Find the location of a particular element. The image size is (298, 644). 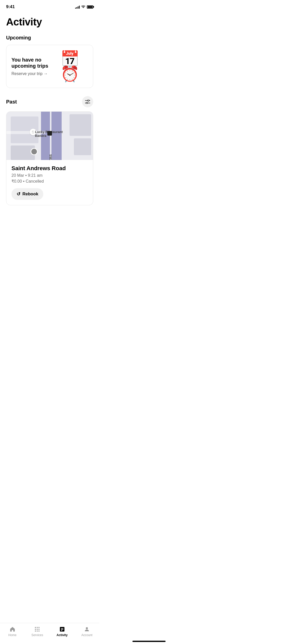

upcoming-card-text: You have no upcoming trips Reserve your … is located at coordinates (36, 66).